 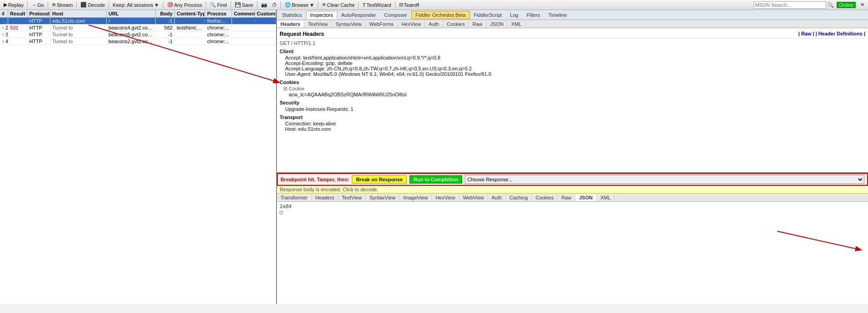 I want to click on resp-tab-hexview: HexView, so click(x=445, y=198).